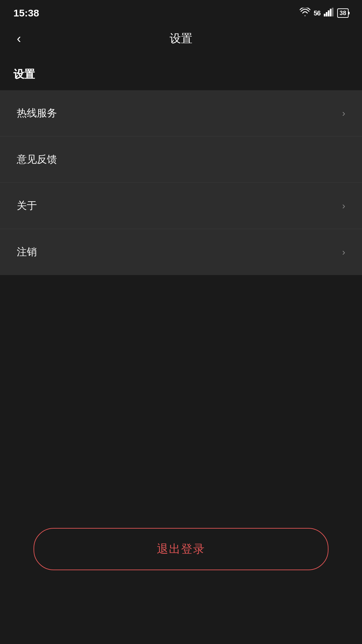 The height and width of the screenshot is (644, 362). Describe the element at coordinates (181, 113) in the screenshot. I see `menu-item-hotline: 热线服务 ›` at that location.